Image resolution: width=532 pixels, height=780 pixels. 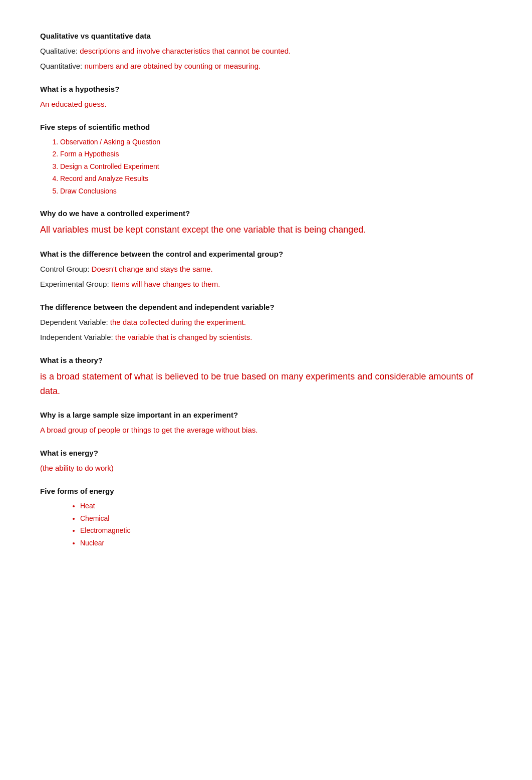 What do you see at coordinates (266, 254) in the screenshot?
I see `control-experimental-heading: What is the difference between the contr…` at bounding box center [266, 254].